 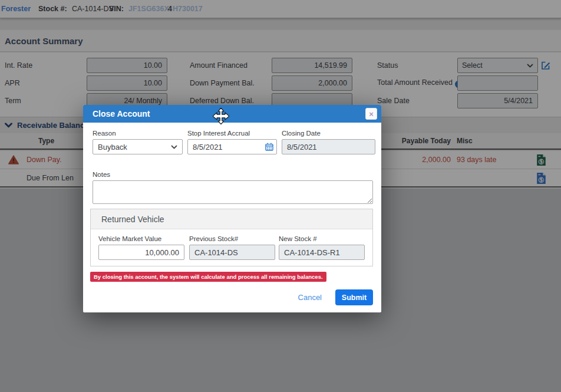 What do you see at coordinates (141, 239) in the screenshot?
I see `vehicle-market-value-label: Vehicle Market Value` at bounding box center [141, 239].